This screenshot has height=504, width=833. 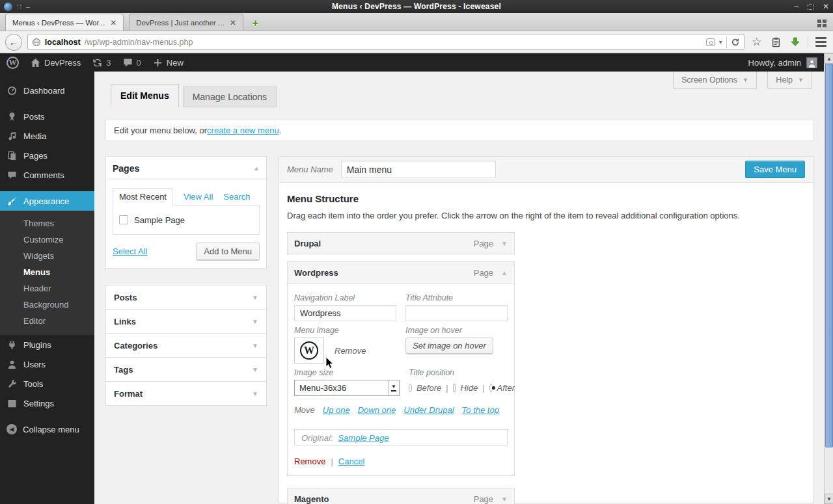 I want to click on sample-page-checkbox, so click(x=124, y=220).